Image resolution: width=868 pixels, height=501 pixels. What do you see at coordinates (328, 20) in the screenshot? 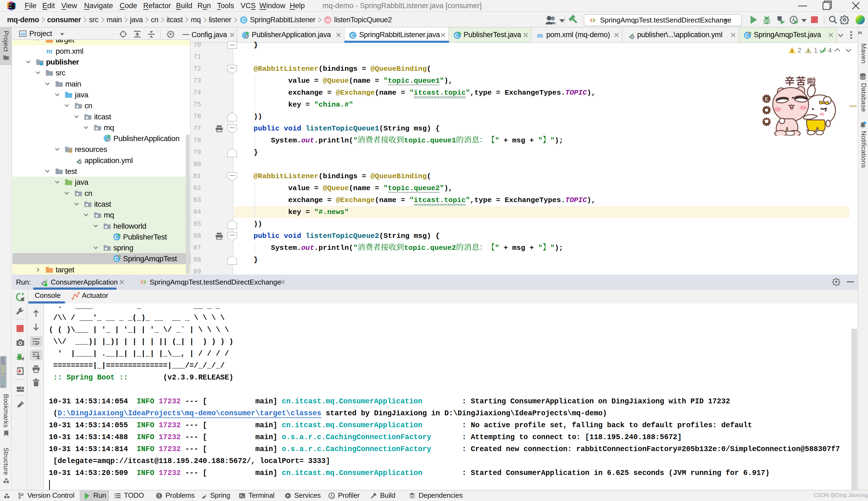
I see `svg-text: m` at bounding box center [328, 20].